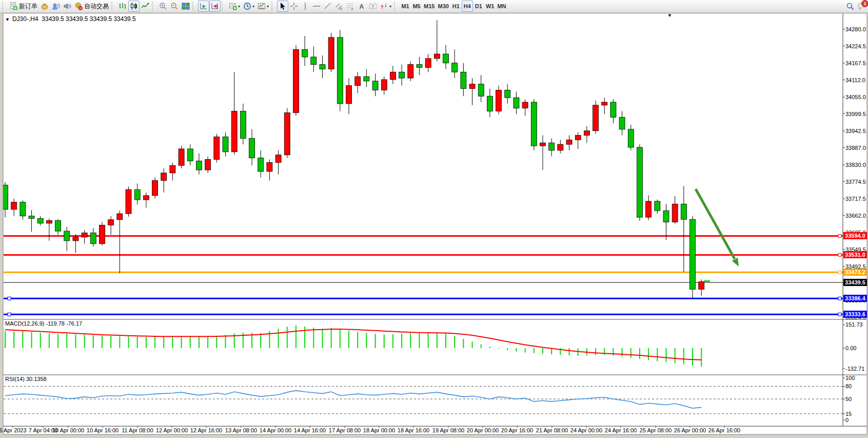 Image resolution: width=868 pixels, height=438 pixels. What do you see at coordinates (429, 6) in the screenshot?
I see `tf-m15-label: M15` at bounding box center [429, 6].